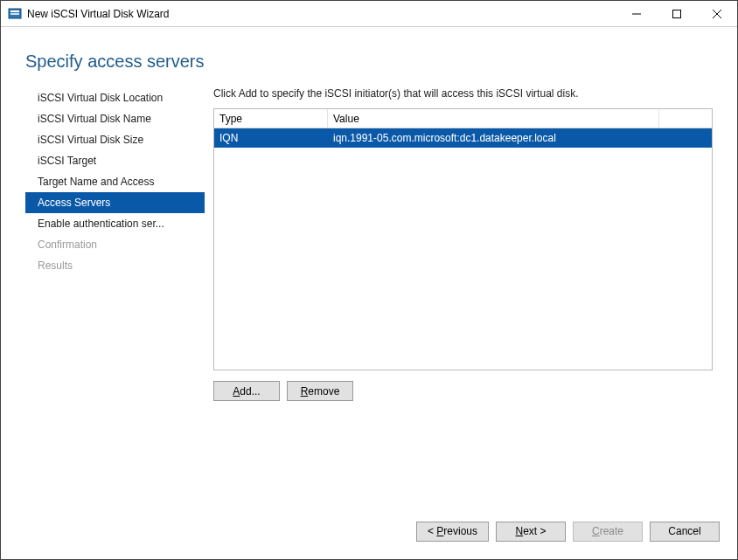  I want to click on minimize-button, so click(637, 14).